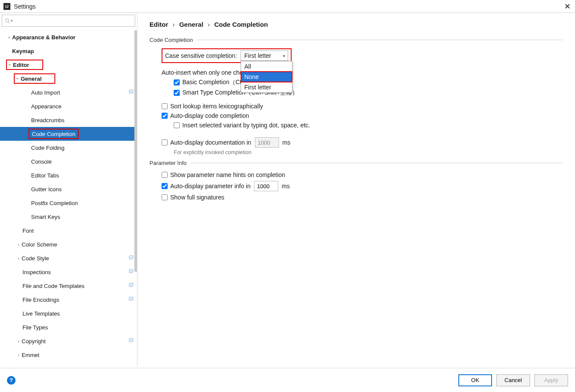  I want to click on tree-label: Font, so click(28, 231).